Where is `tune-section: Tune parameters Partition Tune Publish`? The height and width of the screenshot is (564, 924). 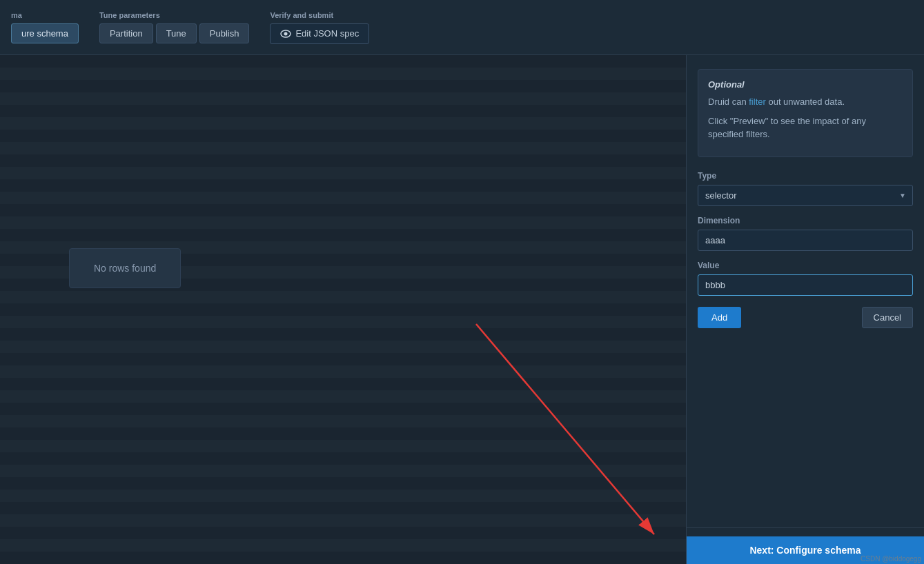
tune-section: Tune parameters Partition Tune Publish is located at coordinates (175, 28).